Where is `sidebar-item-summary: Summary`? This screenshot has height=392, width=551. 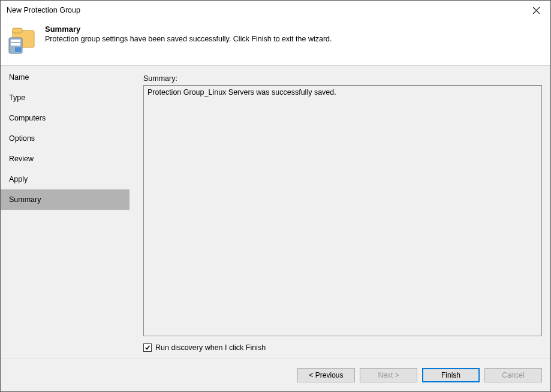
sidebar-item-summary: Summary is located at coordinates (65, 200).